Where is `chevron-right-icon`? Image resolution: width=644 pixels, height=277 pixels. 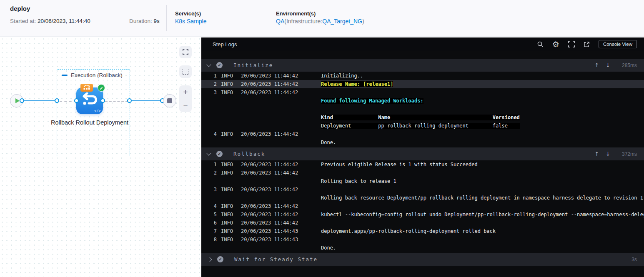 chevron-right-icon is located at coordinates (209, 259).